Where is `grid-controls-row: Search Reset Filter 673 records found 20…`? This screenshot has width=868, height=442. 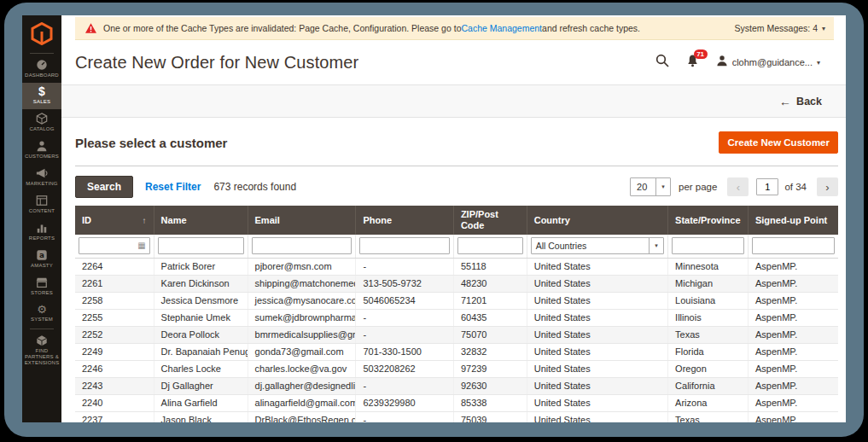
grid-controls-row: Search Reset Filter 673 records found 20… is located at coordinates (457, 187).